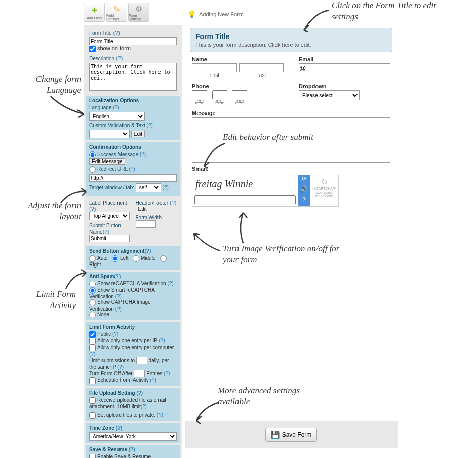 This screenshot has width=476, height=458. Describe the element at coordinates (139, 374) in the screenshot. I see `turn-off-after-input` at that location.